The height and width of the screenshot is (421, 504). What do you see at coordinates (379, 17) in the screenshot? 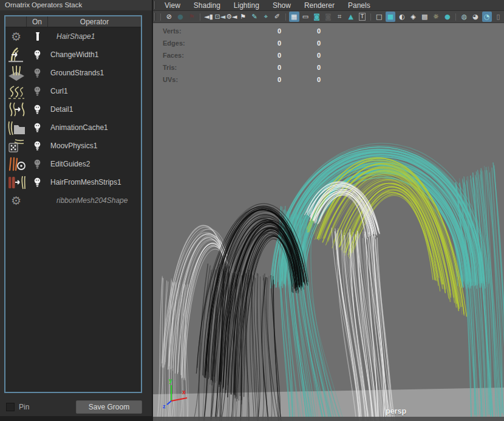
I see `wireframe-icon: □` at bounding box center [379, 17].